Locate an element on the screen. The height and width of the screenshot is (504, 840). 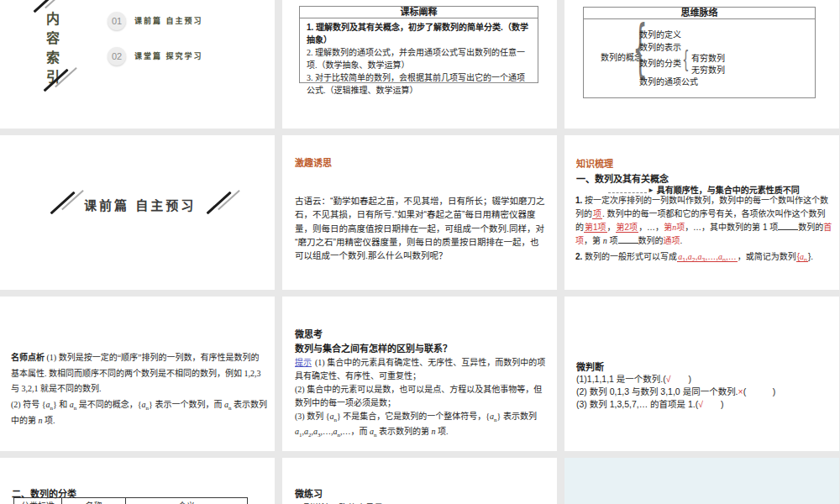
table-header-standard: 分类标准 is located at coordinates (39, 501).